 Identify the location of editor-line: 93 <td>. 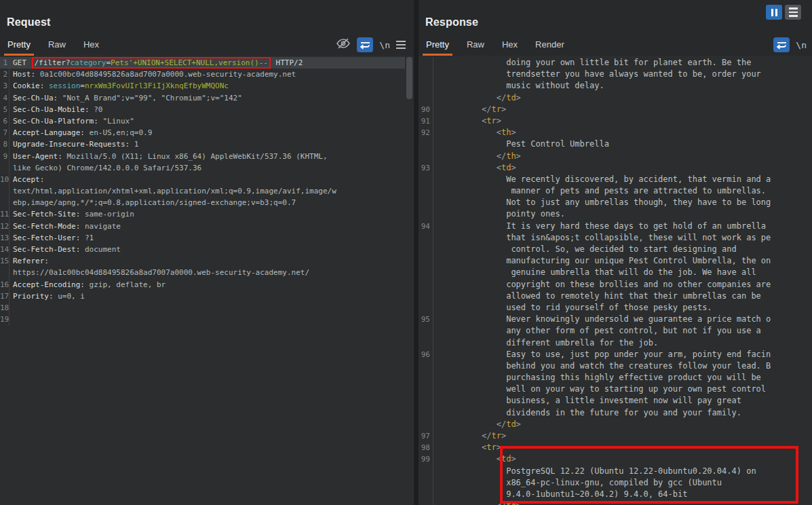
(615, 168).